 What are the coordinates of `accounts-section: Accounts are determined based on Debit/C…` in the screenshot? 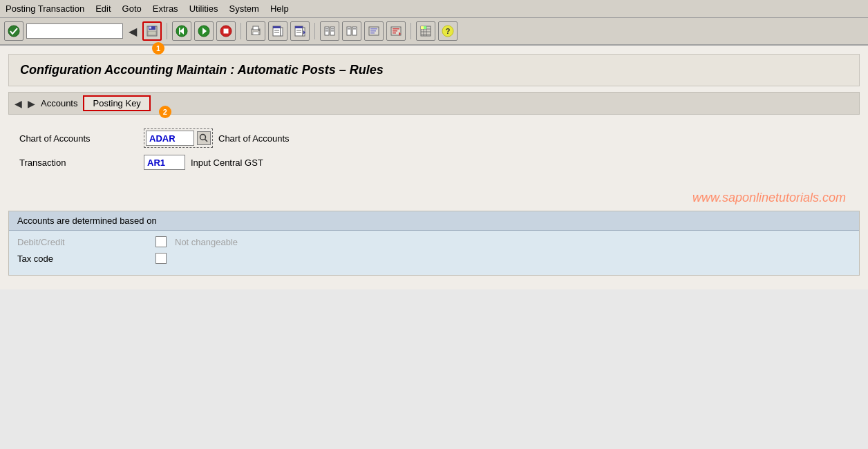 It's located at (434, 243).